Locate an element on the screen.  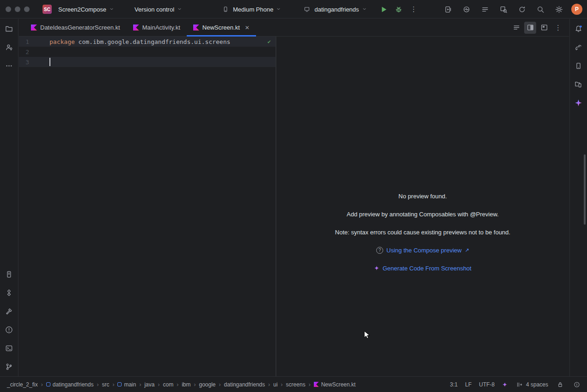
breadcrumb-item: src is located at coordinates (105, 385).